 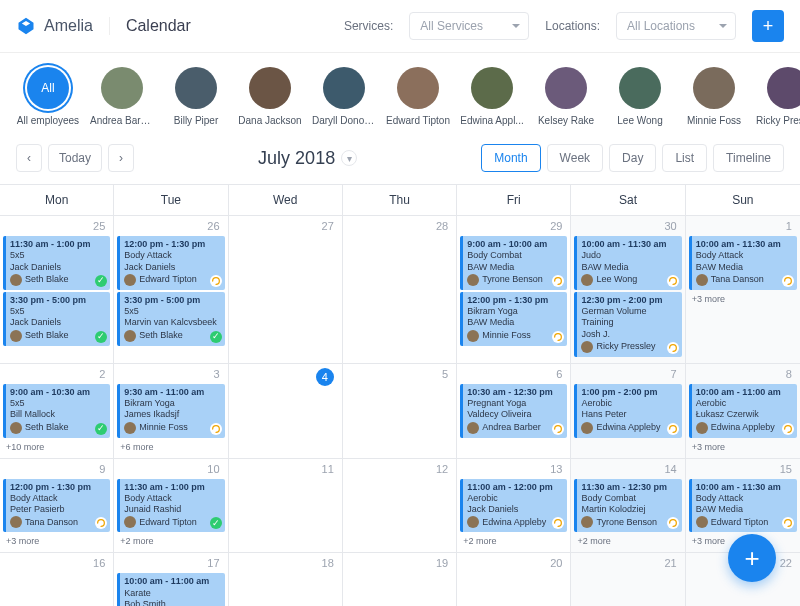 I want to click on employee-filter: Daryll Donov..., so click(x=344, y=96).